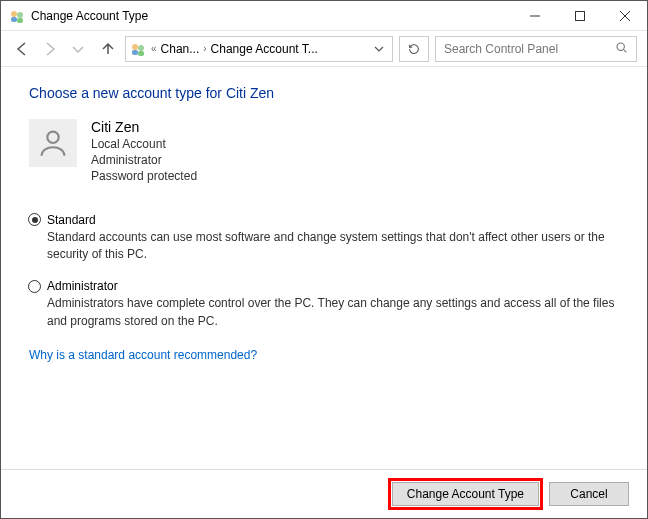 This screenshot has width=648, height=519. I want to click on app-icon, so click(17, 16).